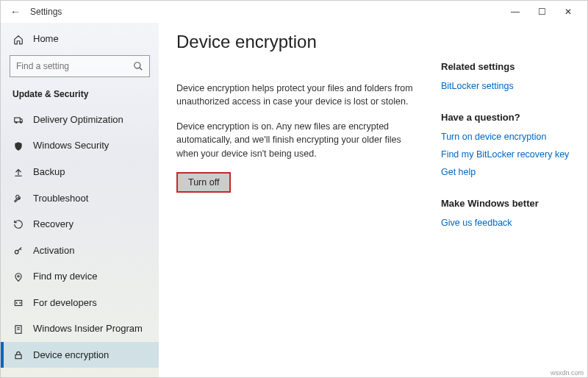  What do you see at coordinates (18, 250) in the screenshot?
I see `key-icon` at bounding box center [18, 250].